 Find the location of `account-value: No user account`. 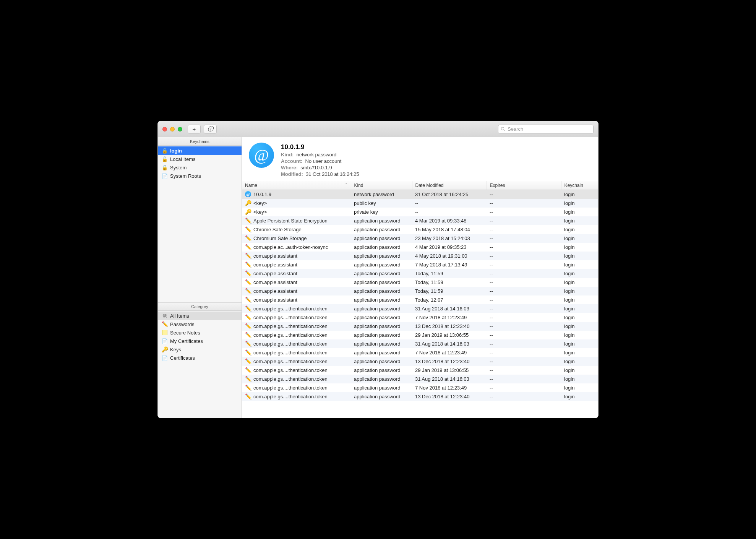

account-value: No user account is located at coordinates (323, 161).